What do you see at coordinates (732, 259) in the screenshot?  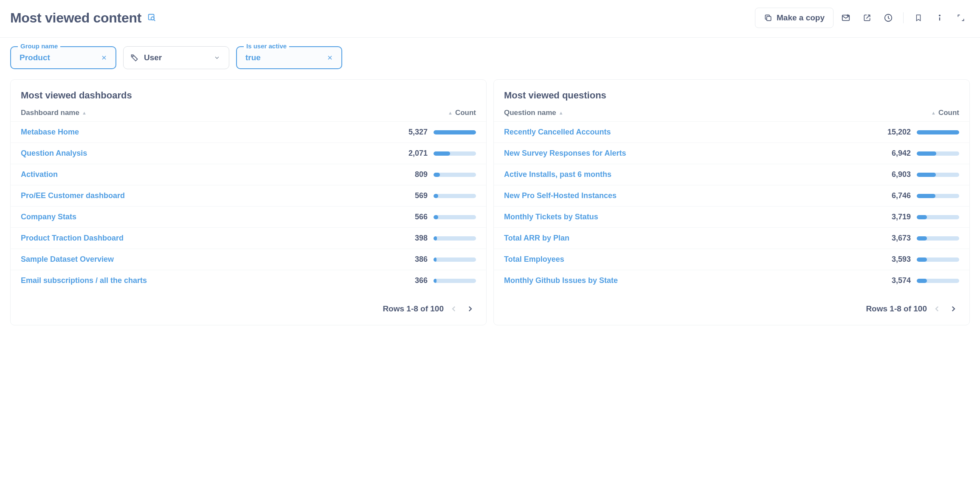 I see `table-row: Total Employees3,593` at bounding box center [732, 259].